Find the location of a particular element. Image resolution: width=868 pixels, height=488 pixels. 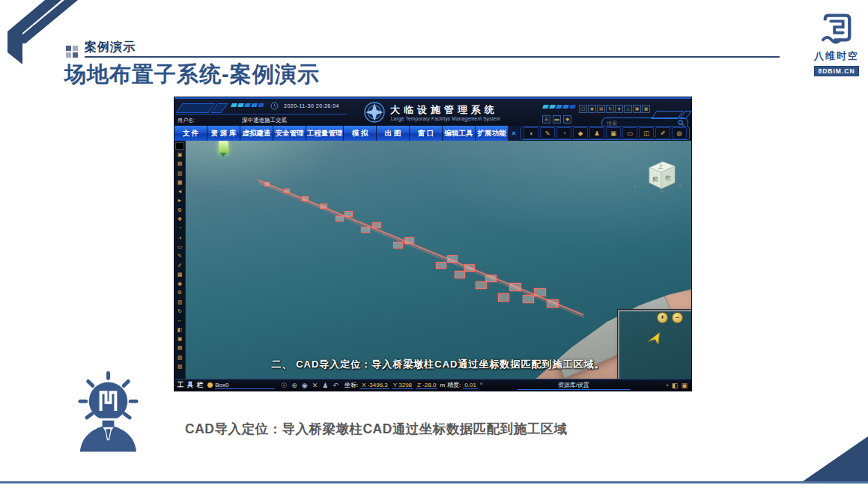

menu-item: 模 拟 is located at coordinates (360, 133).